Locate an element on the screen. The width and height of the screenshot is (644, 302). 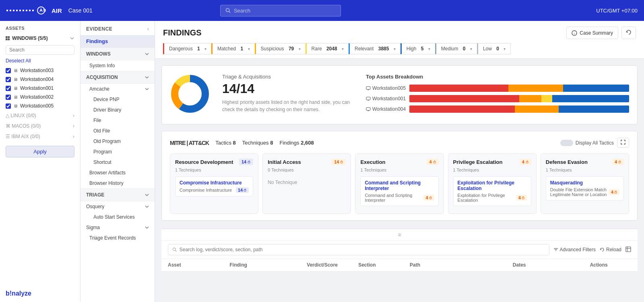
filter-label: Dangerous is located at coordinates (181, 49).